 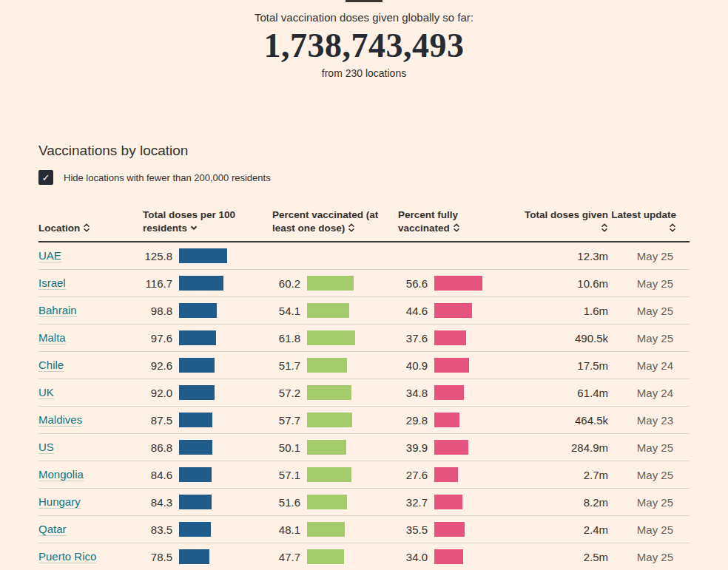 I want to click on pct-fully-vaccinated-cell: 44.6, so click(x=458, y=311).